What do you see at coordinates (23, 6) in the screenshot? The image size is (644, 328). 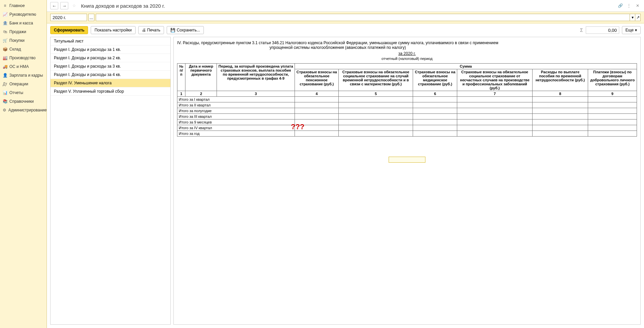 I see `sidebar-item-main: ≡Главное` at bounding box center [23, 6].